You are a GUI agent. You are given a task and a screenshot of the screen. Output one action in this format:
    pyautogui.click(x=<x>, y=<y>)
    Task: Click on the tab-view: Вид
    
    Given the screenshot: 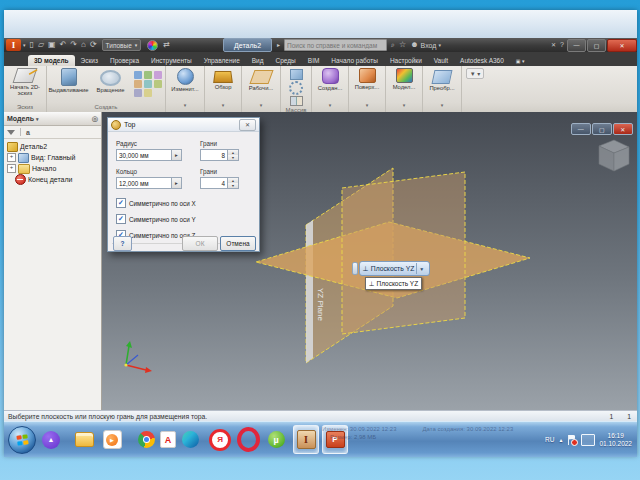 What is the action you would take?
    pyautogui.click(x=258, y=60)
    